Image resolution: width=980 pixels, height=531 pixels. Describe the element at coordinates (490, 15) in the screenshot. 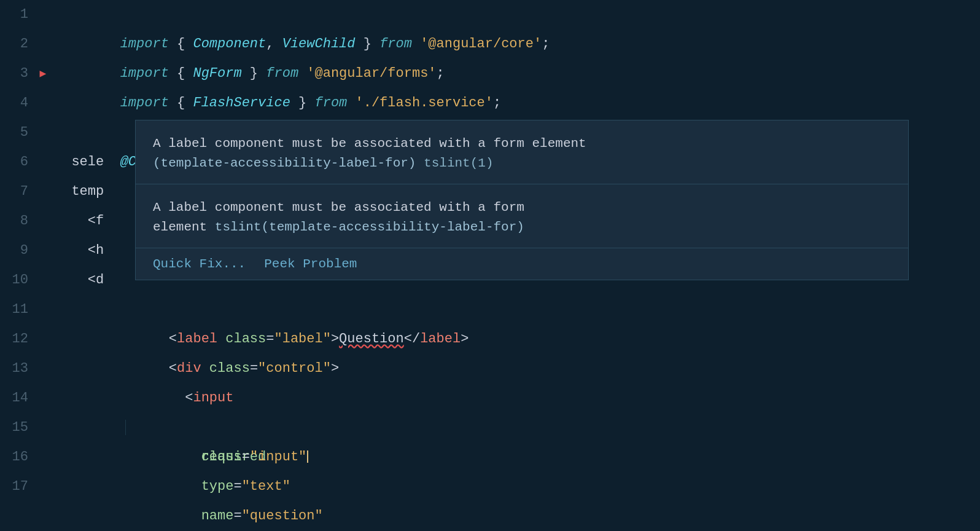

I see `code-line-1: 1 import { Component, ViewChild } from '…` at that location.